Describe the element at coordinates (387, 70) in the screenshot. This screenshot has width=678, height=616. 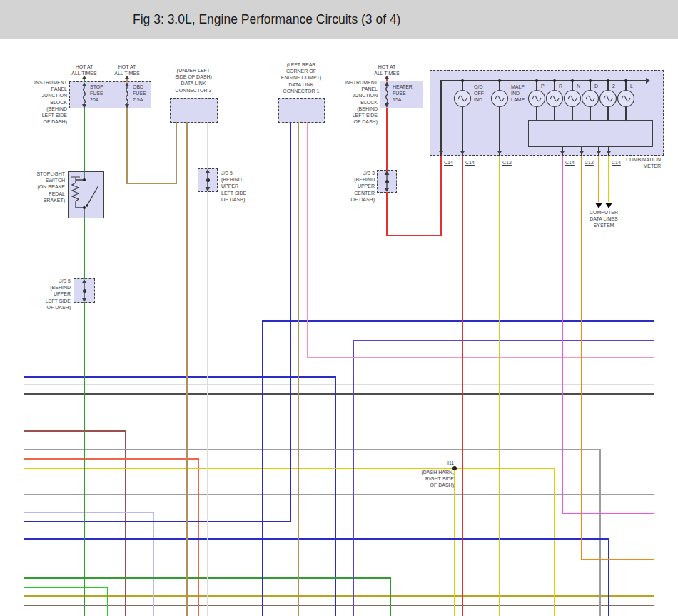
I see `hot-label-3: HOT AT ALL TIMES` at that location.